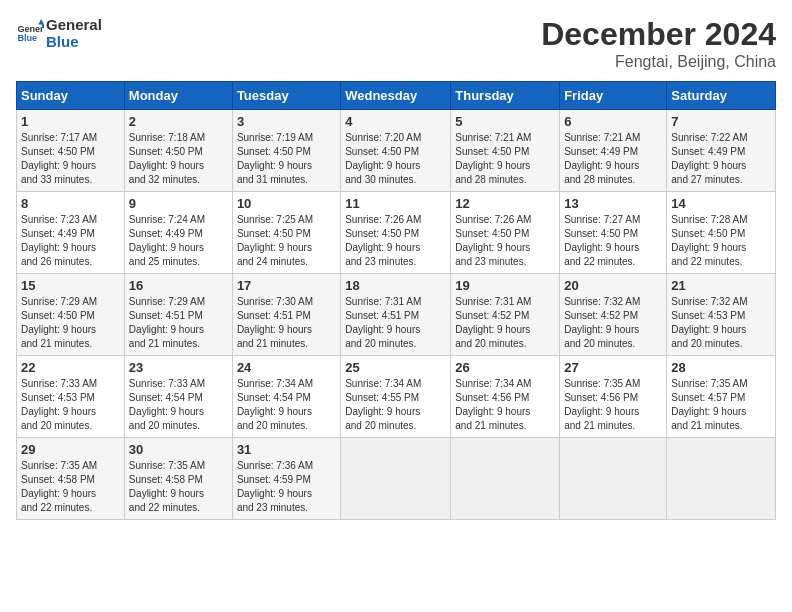 This screenshot has height=612, width=792. Describe the element at coordinates (658, 44) in the screenshot. I see `calendar-title-block: December 2024 Fengtai, Beijing, China` at that location.